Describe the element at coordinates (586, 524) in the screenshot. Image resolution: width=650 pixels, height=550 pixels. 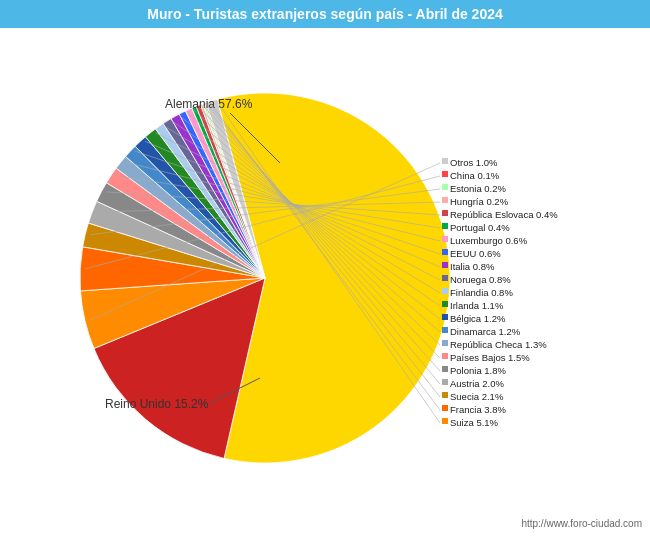
I see `footer-url: http://www.foro-ciudad.com` at that location.